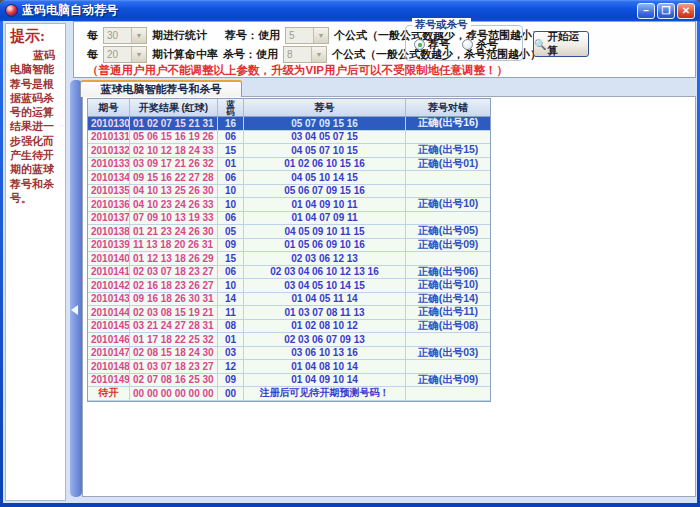 This screenshot has height=507, width=700. Describe the element at coordinates (174, 394) in the screenshot. I see `red-balls-cell: 00 00 00 00 00 00` at that location.